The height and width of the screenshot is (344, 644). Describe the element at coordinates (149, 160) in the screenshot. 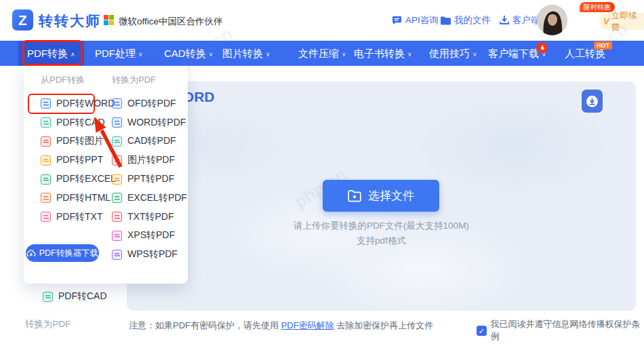

I see `menu-item-image-to-pdf: 图片转PDF` at that location.